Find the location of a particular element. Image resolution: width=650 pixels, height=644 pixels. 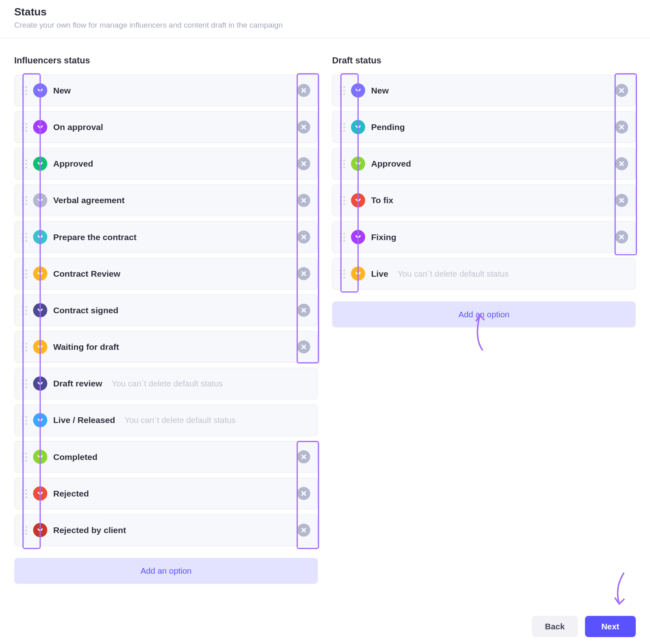

status-row: Approved is located at coordinates (484, 164).